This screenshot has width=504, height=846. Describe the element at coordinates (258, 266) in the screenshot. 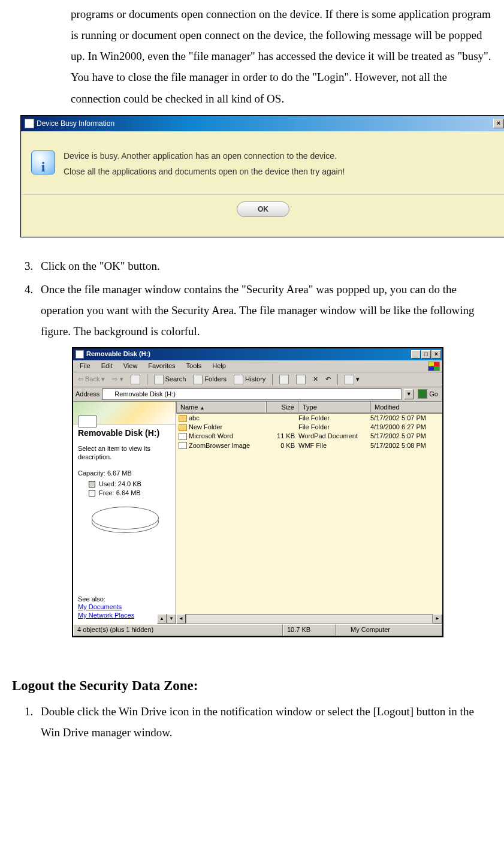

I see `step-3: Click on the "OK" button.` at that location.